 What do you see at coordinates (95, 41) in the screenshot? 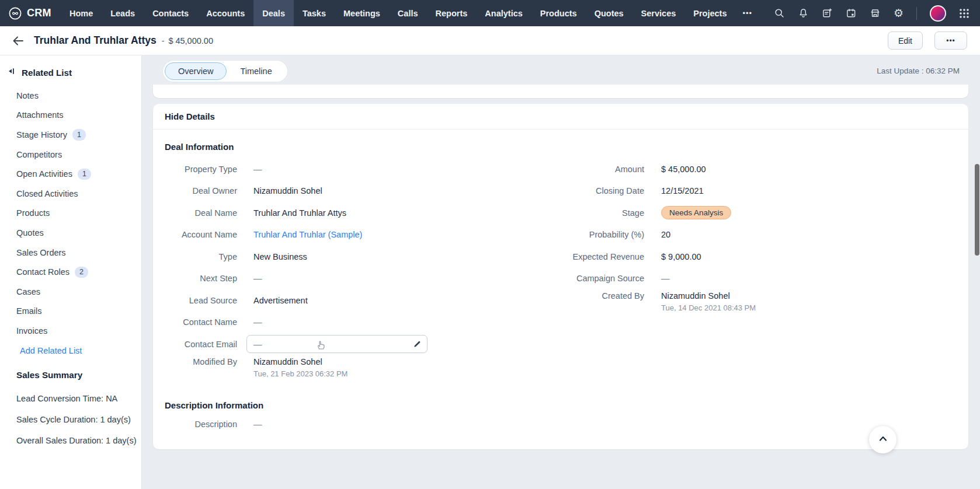
I see `deal-title: Truhlar And Truhlar Attys` at bounding box center [95, 41].